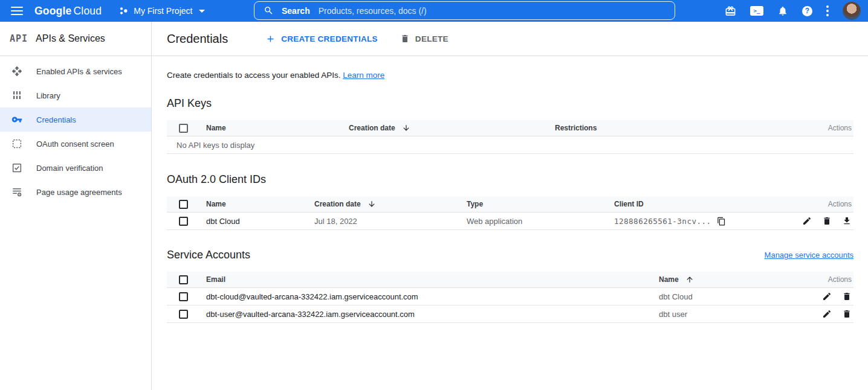 The height and width of the screenshot is (390, 868). I want to click on column-header-restrictions: Restrictions, so click(668, 128).